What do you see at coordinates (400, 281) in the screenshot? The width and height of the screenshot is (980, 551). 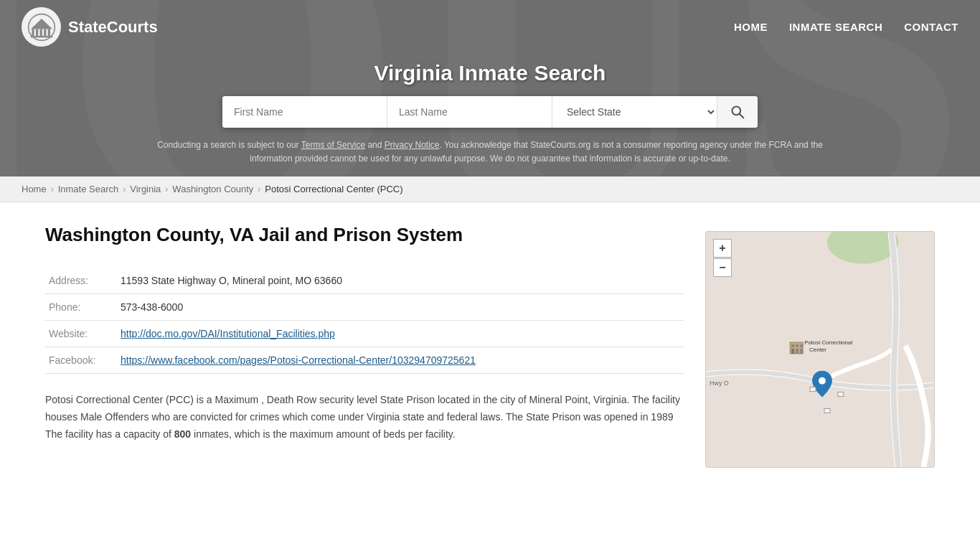 I see `address-value: 11593 State Highway O, Mineral point, MO…` at bounding box center [400, 281].